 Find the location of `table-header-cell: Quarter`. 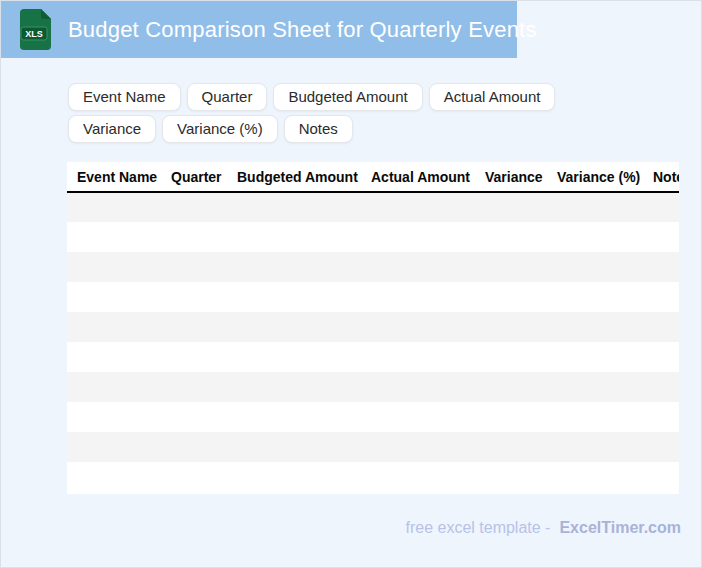

table-header-cell: Quarter is located at coordinates (194, 177).